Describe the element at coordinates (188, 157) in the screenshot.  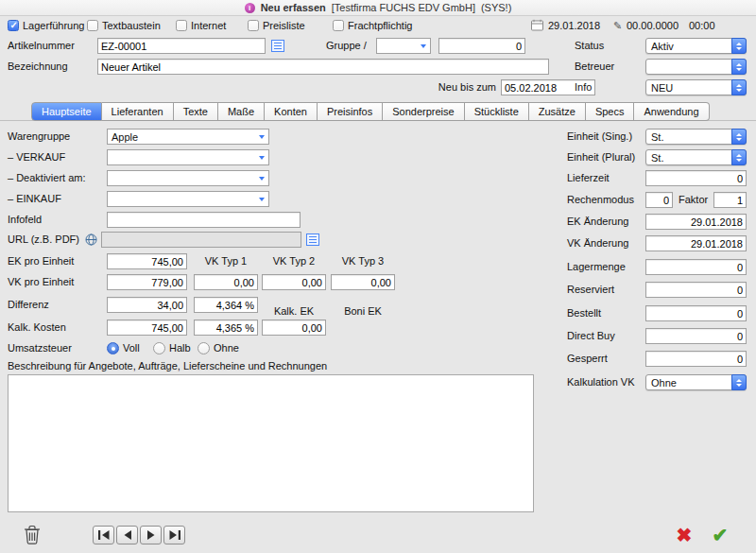
I see `verkauf-select` at that location.